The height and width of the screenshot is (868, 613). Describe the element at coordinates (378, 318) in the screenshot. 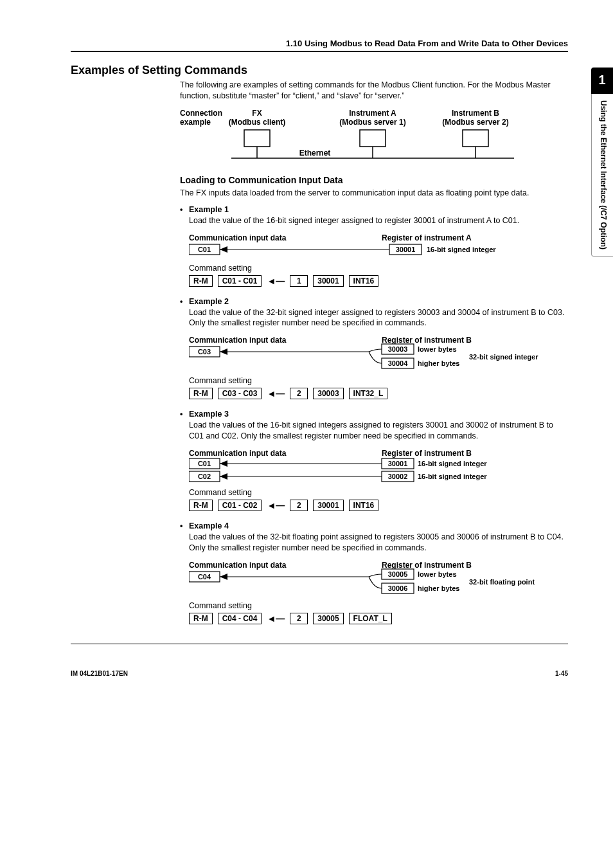

I see `ex2-text: Load the value of the 32-bit signed inte…` at that location.